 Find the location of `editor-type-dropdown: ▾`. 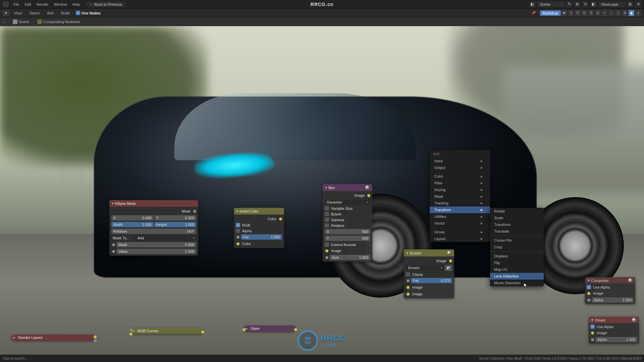

editor-type-dropdown: ▾ is located at coordinates (6, 13).